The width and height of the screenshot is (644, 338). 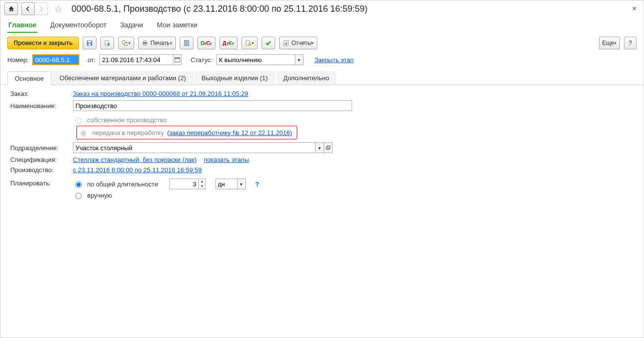 I want to click on number-input, so click(x=56, y=60).